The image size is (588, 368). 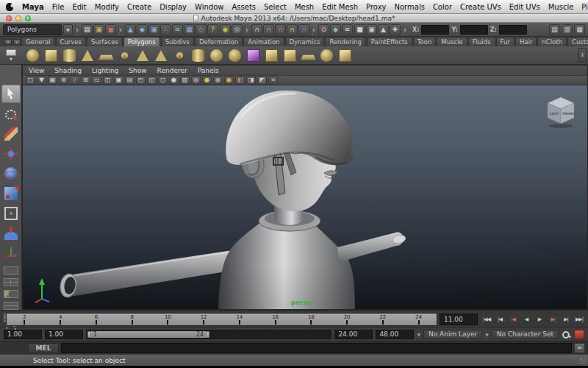 What do you see at coordinates (172, 71) in the screenshot?
I see `panel-menu-item: Renderer` at bounding box center [172, 71].